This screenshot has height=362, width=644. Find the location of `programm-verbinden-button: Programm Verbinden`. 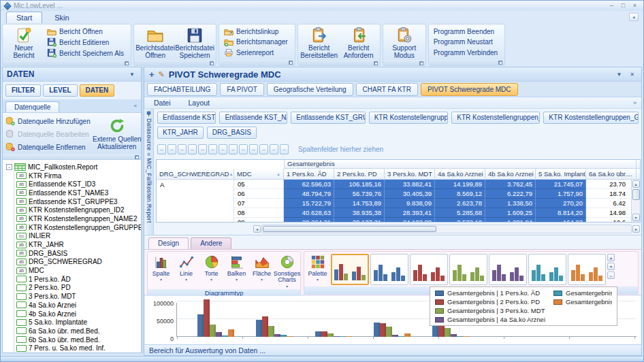

programm-verbinden-button: Programm Verbinden is located at coordinates (467, 53).